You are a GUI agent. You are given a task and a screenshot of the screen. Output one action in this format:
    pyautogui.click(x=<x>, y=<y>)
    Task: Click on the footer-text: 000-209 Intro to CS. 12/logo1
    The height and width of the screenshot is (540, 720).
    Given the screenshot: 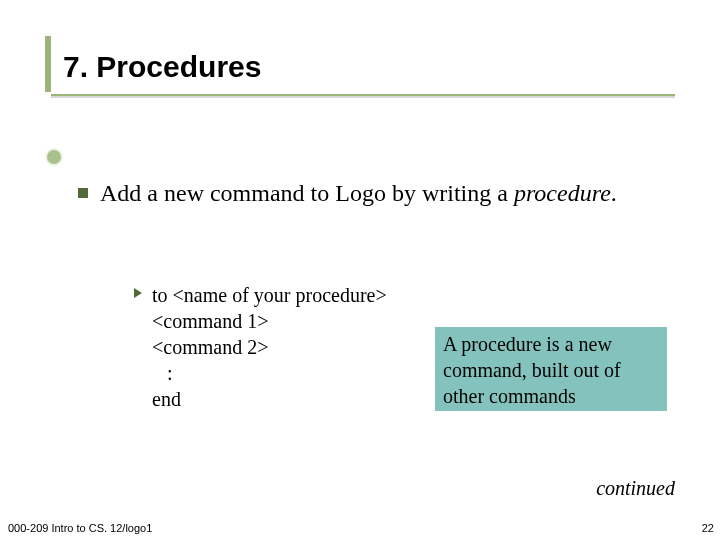 What is the action you would take?
    pyautogui.click(x=80, y=528)
    